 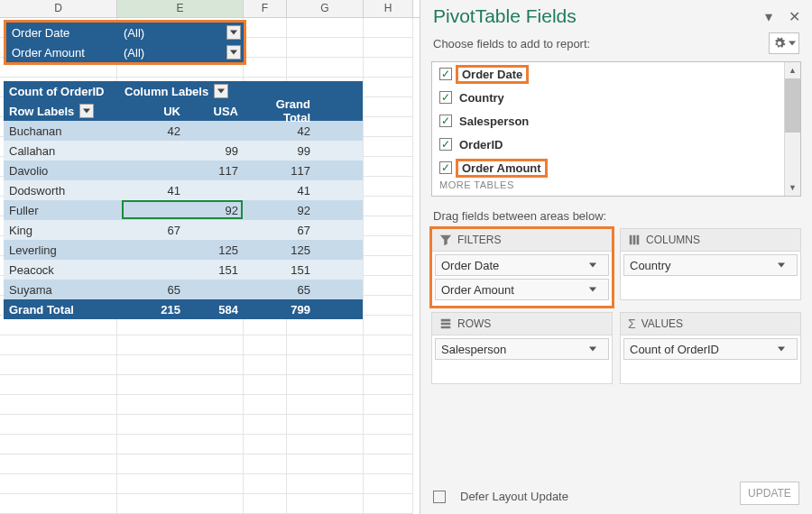 What do you see at coordinates (608, 74) in the screenshot?
I see `field-row: Order Date` at bounding box center [608, 74].